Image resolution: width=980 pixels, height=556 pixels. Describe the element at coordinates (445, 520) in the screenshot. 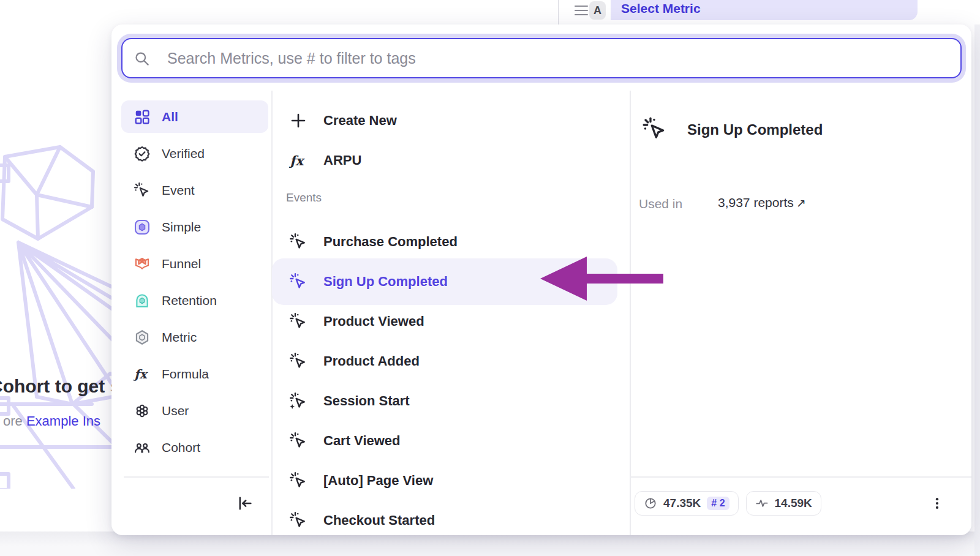

I see `list-item-checkout-started: Checkout Started` at that location.